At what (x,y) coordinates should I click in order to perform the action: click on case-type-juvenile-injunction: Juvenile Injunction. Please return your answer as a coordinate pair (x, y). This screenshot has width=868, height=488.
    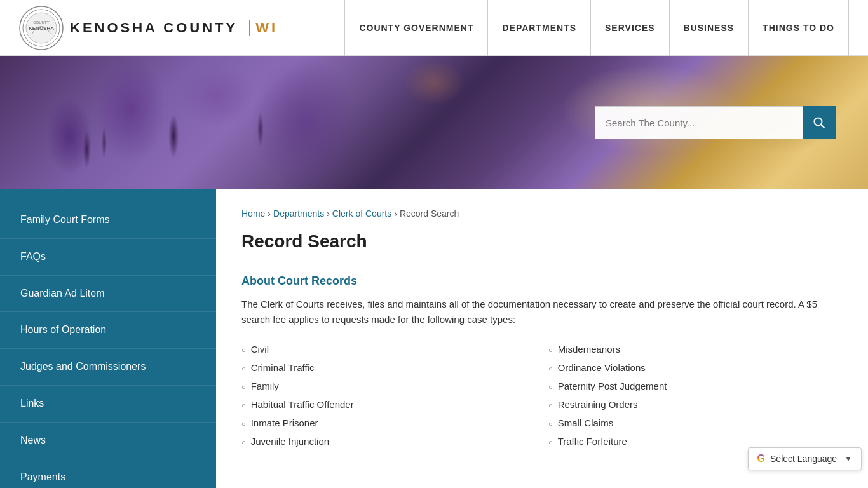
    Looking at the image, I should click on (290, 441).